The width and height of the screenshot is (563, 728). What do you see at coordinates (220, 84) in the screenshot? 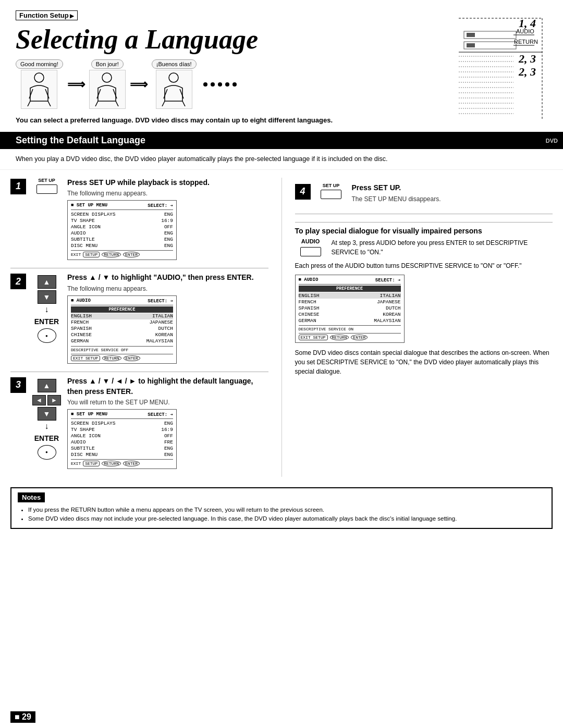
I see `dots-row` at bounding box center [220, 84].